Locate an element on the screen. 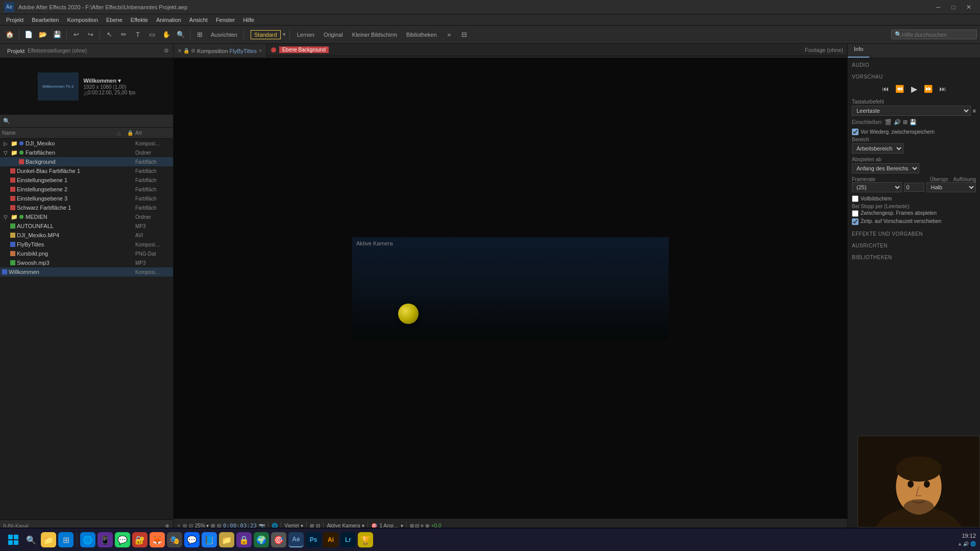 The height and width of the screenshot is (551, 980). undo-button: ↩ is located at coordinates (76, 35).